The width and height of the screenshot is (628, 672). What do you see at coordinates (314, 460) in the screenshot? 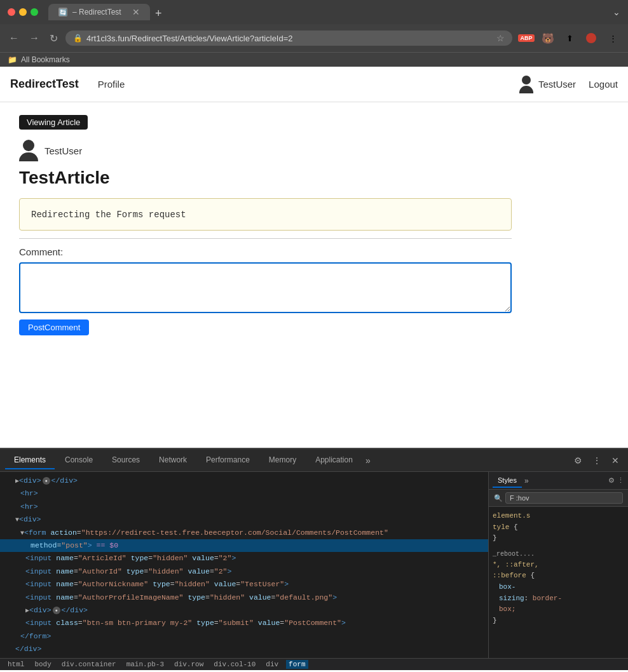
I see `devtools-tabs: Elements Console Sources Network Perform…` at bounding box center [314, 460].